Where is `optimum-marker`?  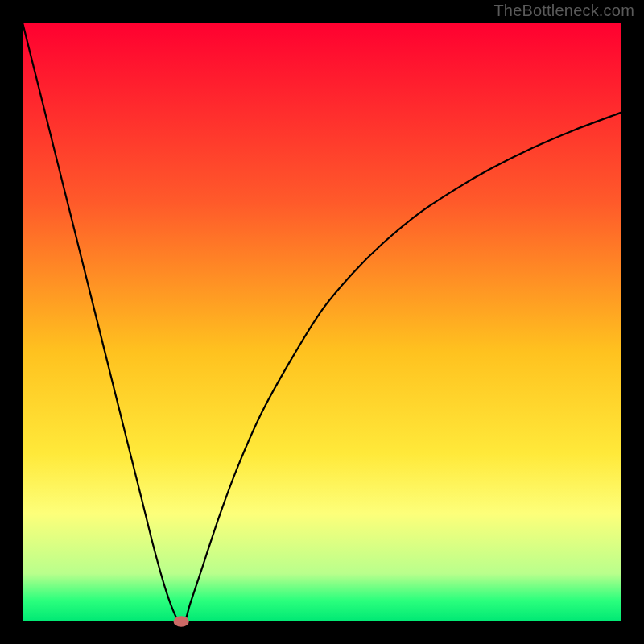 optimum-marker is located at coordinates (180, 621).